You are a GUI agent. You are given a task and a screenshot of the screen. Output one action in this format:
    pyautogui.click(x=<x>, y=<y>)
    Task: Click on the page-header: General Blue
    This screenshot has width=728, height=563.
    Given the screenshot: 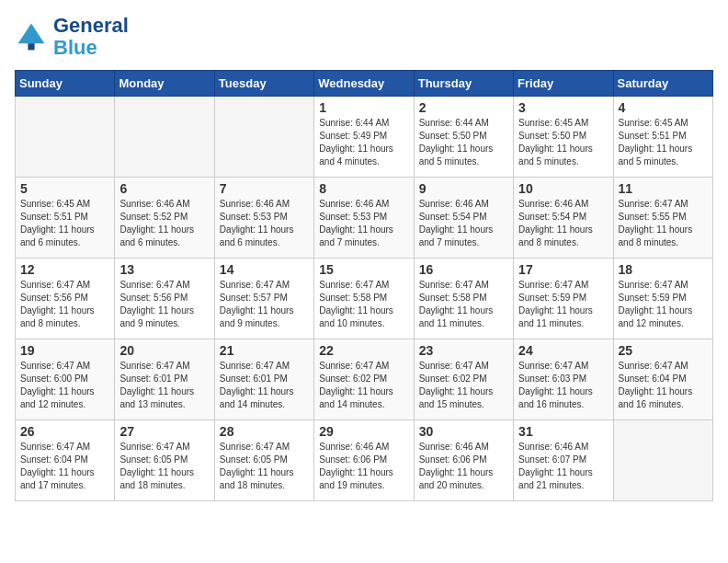 What is the action you would take?
    pyautogui.click(x=364, y=37)
    